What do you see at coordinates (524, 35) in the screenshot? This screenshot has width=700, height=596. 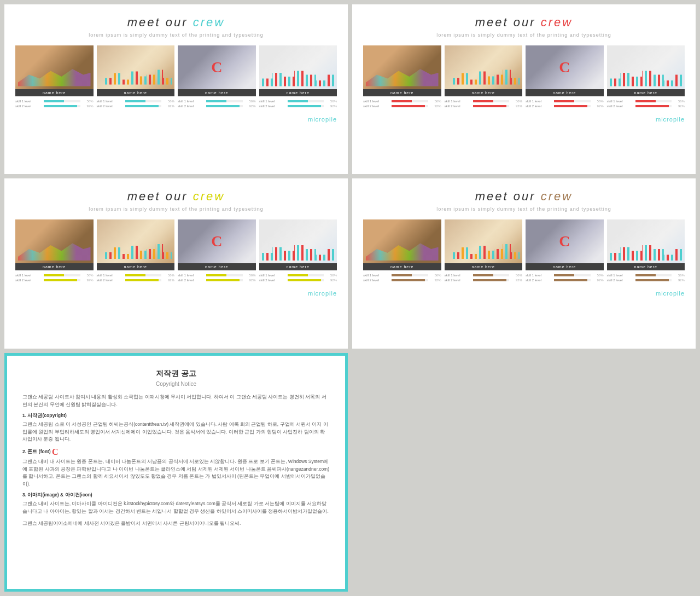 I see `card-red-subtitle: lorem ipsum is simply dummy text of the …` at bounding box center [524, 35].